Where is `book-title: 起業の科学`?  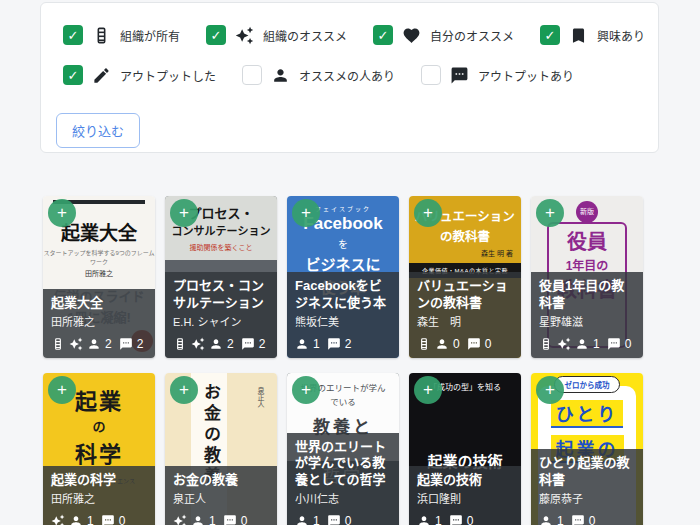 book-title: 起業の科学 is located at coordinates (99, 480).